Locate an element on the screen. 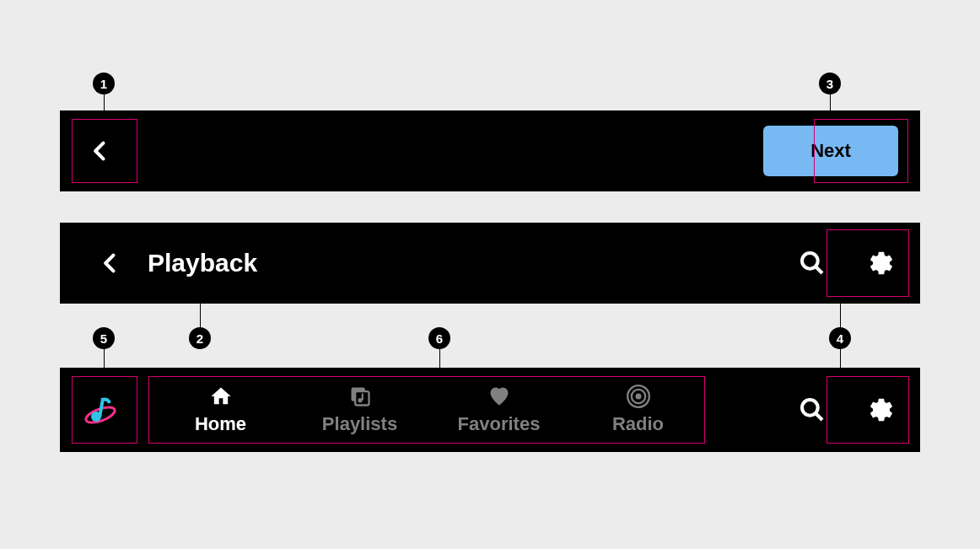 Image resolution: width=980 pixels, height=549 pixels. heart-icon is located at coordinates (499, 396).